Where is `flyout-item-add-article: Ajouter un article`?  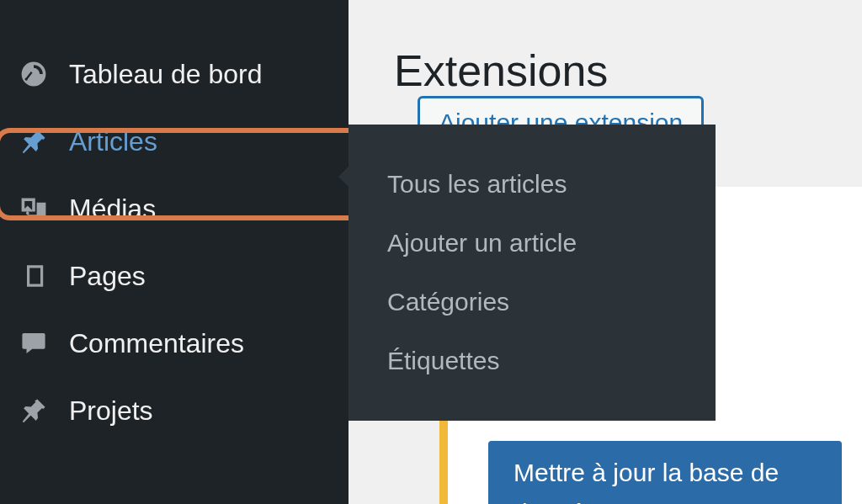 flyout-item-add-article: Ajouter un article is located at coordinates (532, 243).